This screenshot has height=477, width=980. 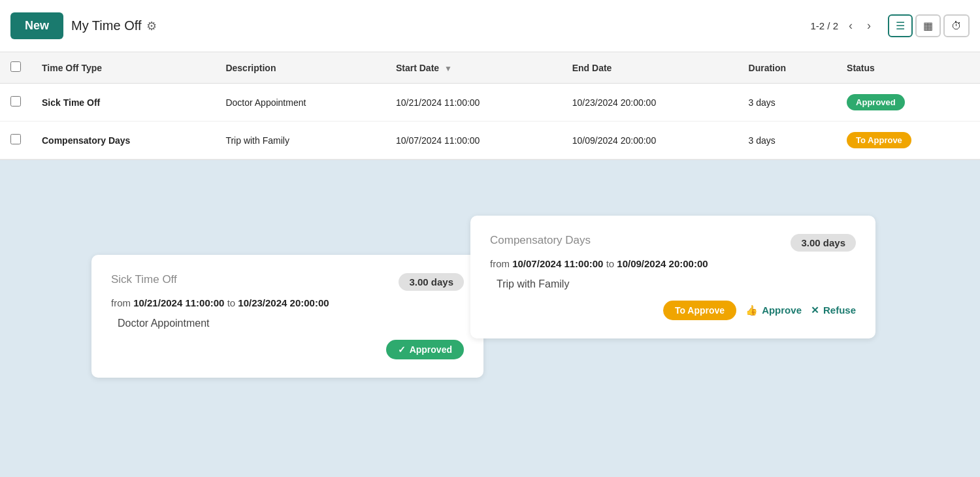 What do you see at coordinates (123, 103) in the screenshot?
I see `cell-time-off-type: Sick Time Off` at bounding box center [123, 103].